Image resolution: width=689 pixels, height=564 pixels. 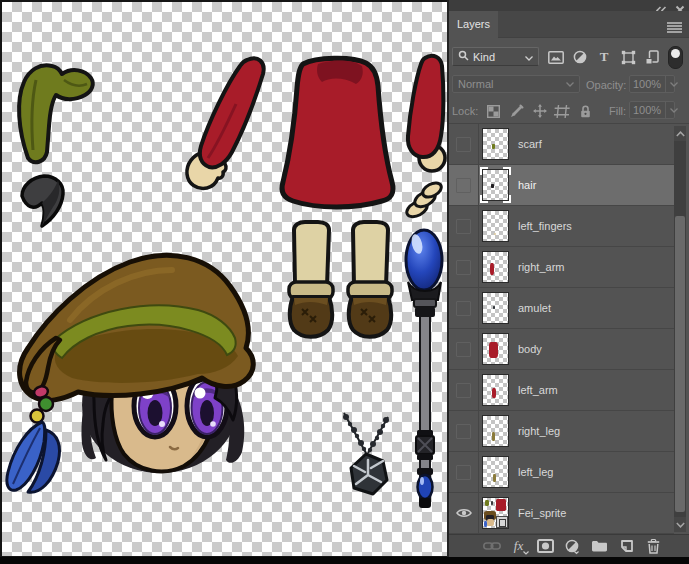 I want to click on left-leg-art, so click(x=370, y=280).